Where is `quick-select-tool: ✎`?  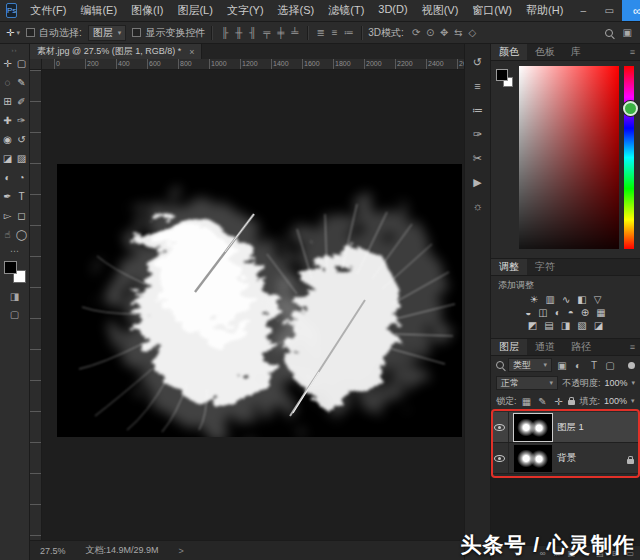
quick-select-tool: ✎ is located at coordinates (22, 82).